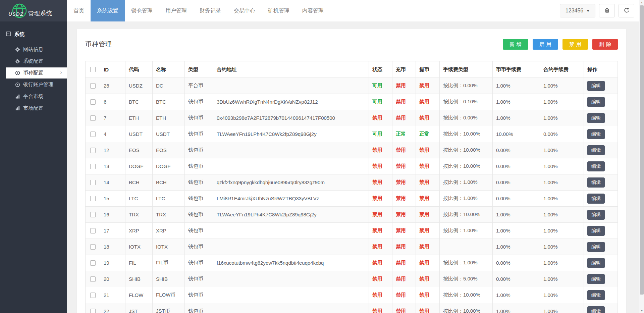 The height and width of the screenshot is (313, 644). I want to click on cell-id: 14, so click(113, 182).